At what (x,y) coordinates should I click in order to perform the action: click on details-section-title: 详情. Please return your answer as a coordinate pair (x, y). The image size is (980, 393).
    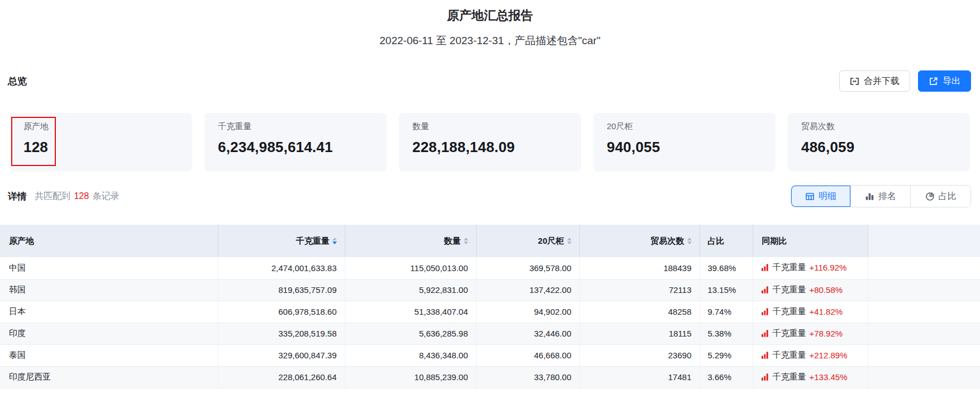
    Looking at the image, I should click on (17, 197).